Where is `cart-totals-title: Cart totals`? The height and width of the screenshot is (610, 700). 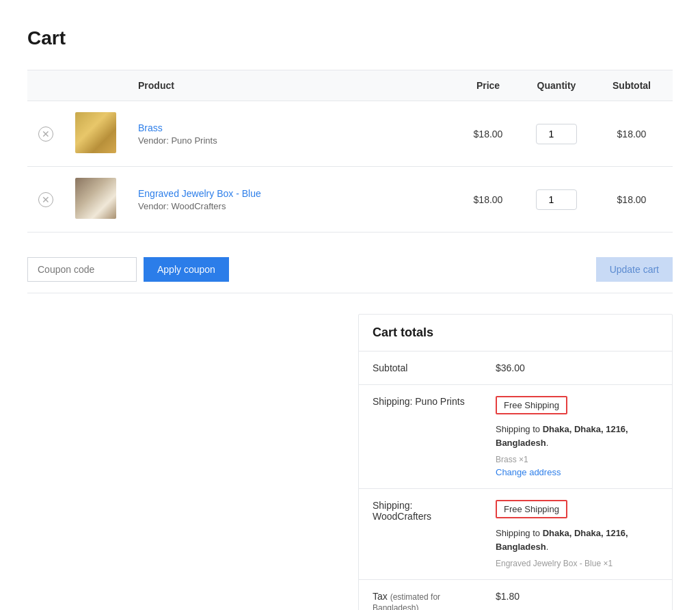 cart-totals-title: Cart totals is located at coordinates (515, 333).